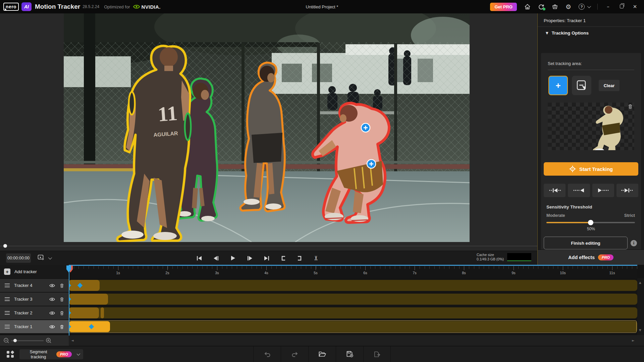 The height and width of the screenshot is (362, 644). Describe the element at coordinates (34, 313) in the screenshot. I see `tracker-row-header: Tracker 2` at that location.